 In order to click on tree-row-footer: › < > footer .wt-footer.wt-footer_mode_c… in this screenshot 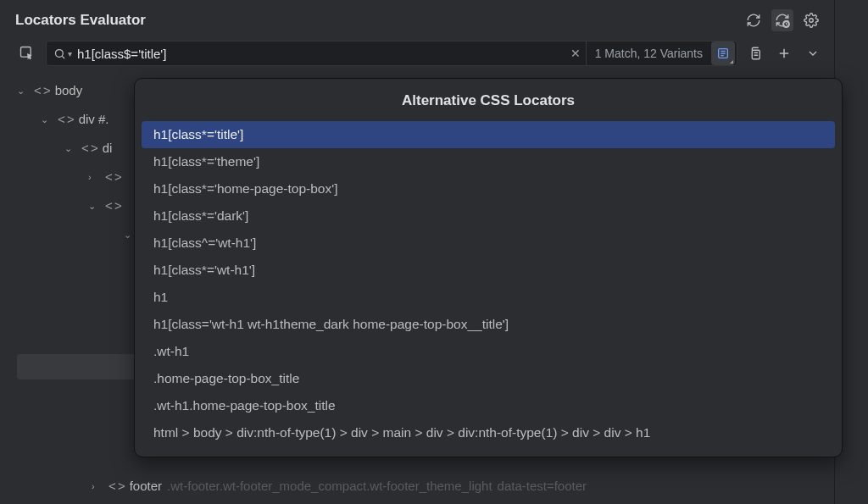, I will do `click(339, 486)`.